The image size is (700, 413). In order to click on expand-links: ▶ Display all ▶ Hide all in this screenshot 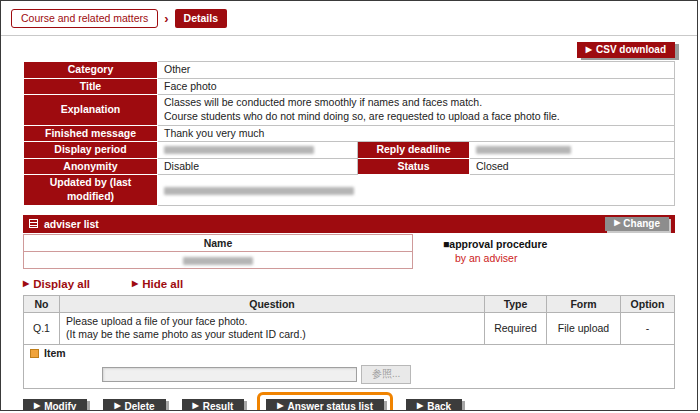, I will do `click(349, 284)`.